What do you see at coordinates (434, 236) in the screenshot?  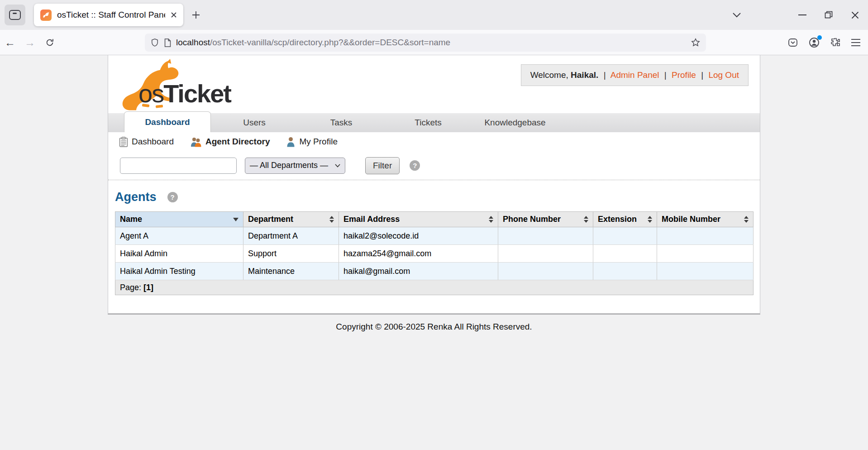 I see `table-row: Agent A Department A haikal2@solecode.id` at bounding box center [434, 236].